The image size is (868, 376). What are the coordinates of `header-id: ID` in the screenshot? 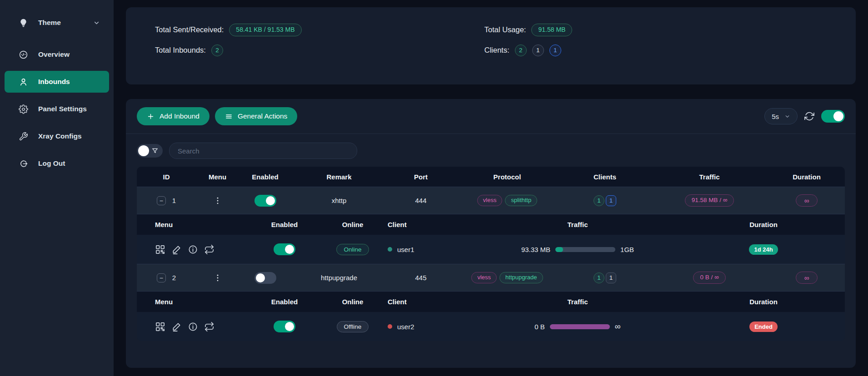 It's located at (166, 177).